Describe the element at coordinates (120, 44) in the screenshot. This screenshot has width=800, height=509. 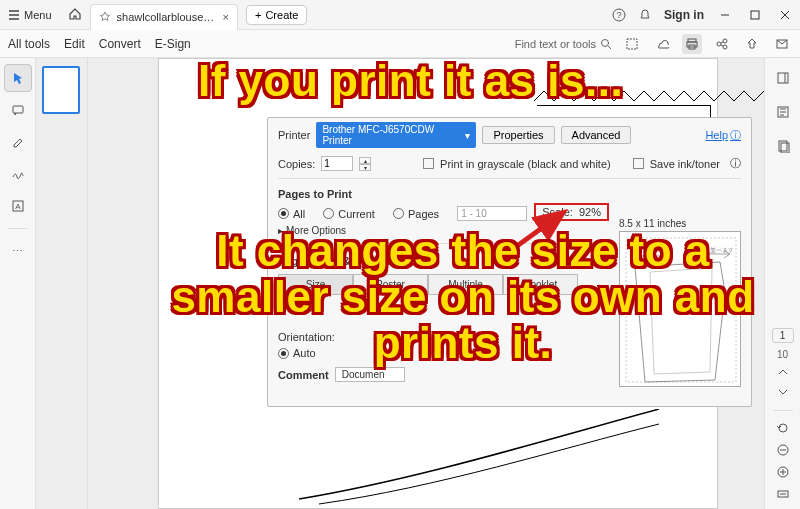
I see `convert-tab: Convert` at that location.